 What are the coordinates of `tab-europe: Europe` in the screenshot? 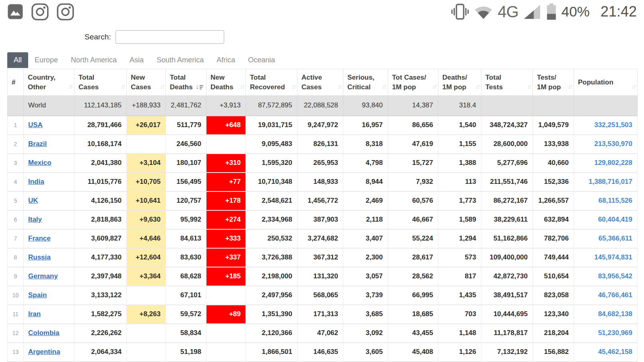 It's located at (46, 60).